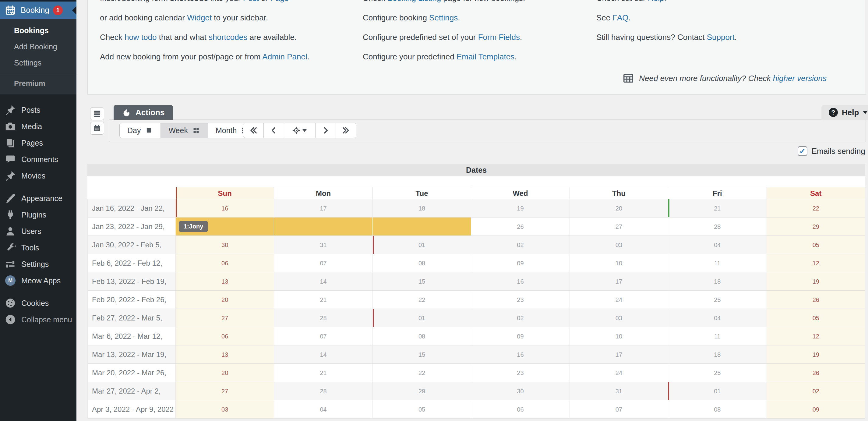  I want to click on sidebar-item-comments: Comments, so click(38, 159).